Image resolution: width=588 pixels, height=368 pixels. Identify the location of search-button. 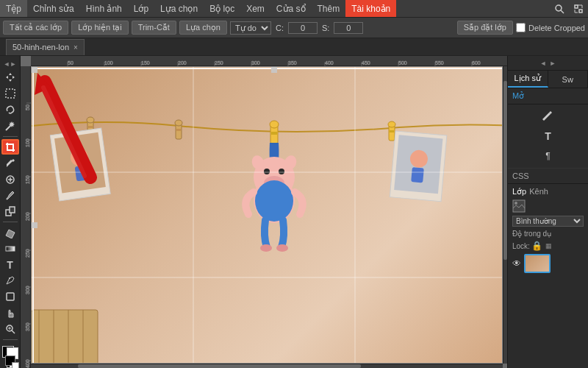
(559, 9).